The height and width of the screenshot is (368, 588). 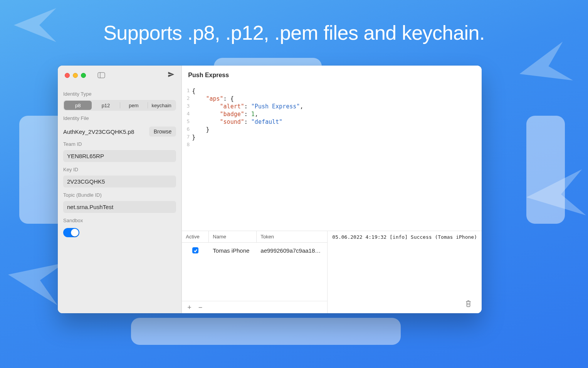 I want to click on key-id-label: Key ID, so click(x=119, y=170).